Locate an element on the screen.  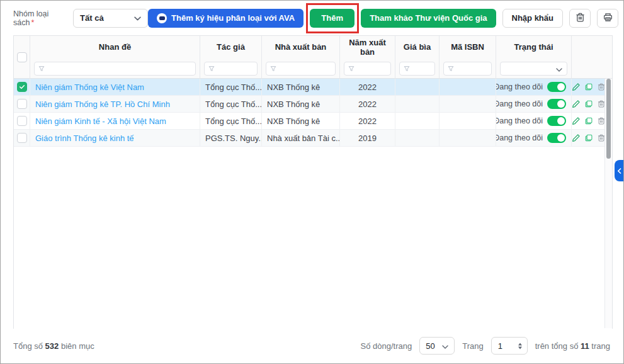
column-header-title: Nhan đề is located at coordinates (115, 48).